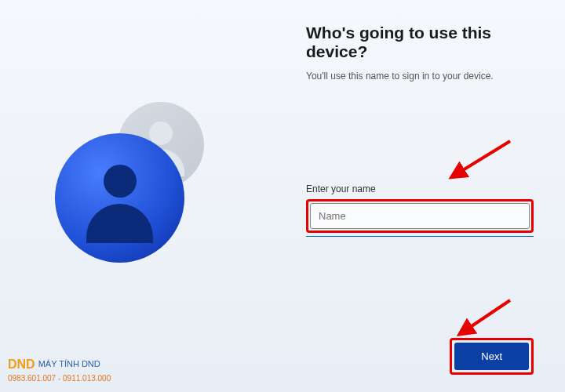 This screenshot has height=392, width=565. What do you see at coordinates (420, 189) in the screenshot?
I see `name-input-label: Enter your name` at bounding box center [420, 189].